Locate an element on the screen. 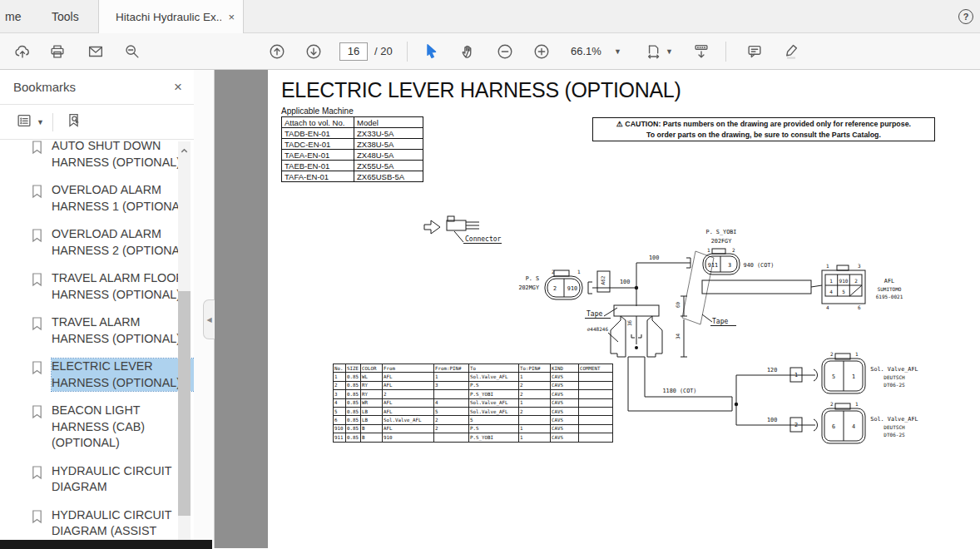  comment-button is located at coordinates (755, 52).